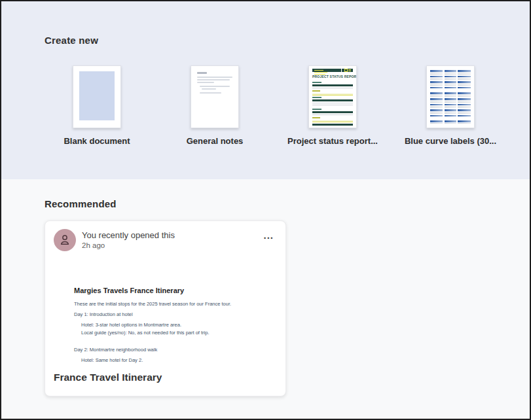  Describe the element at coordinates (333, 71) in the screenshot. I see `report-header-art` at that location.